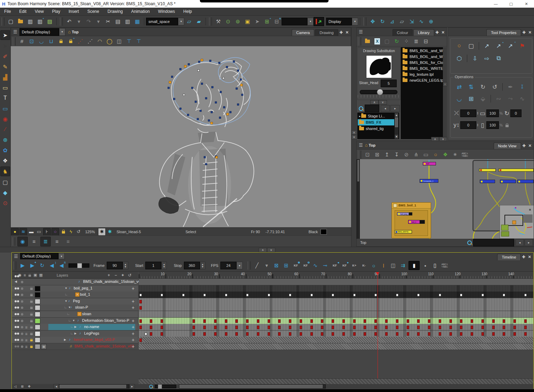 The image size is (534, 392). I want to click on camera-display-dropdown-arrow: ▾, so click(62, 32).